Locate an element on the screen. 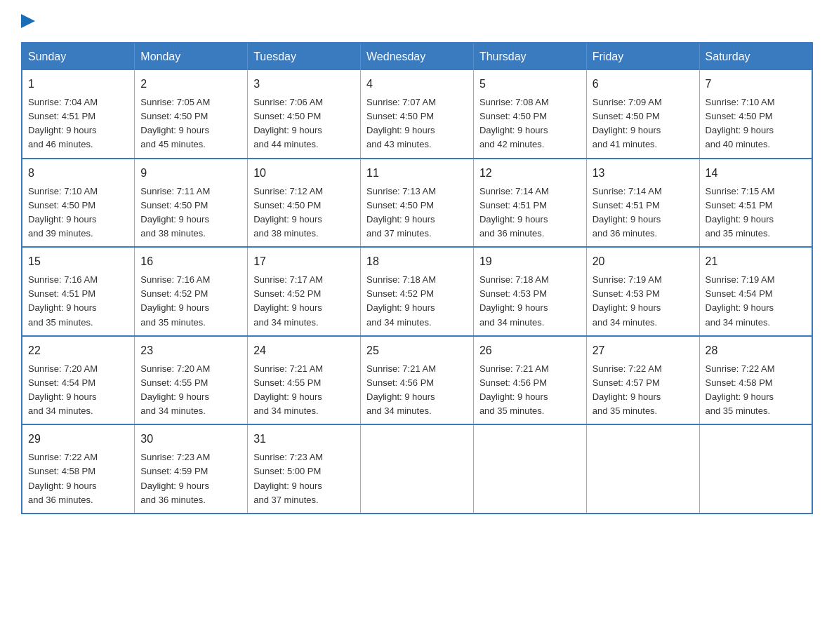 This screenshot has width=834, height=644. calendar-cell: 30Sunrise: 7:23 AMSunset: 4:59 PMDayligh… is located at coordinates (191, 469).